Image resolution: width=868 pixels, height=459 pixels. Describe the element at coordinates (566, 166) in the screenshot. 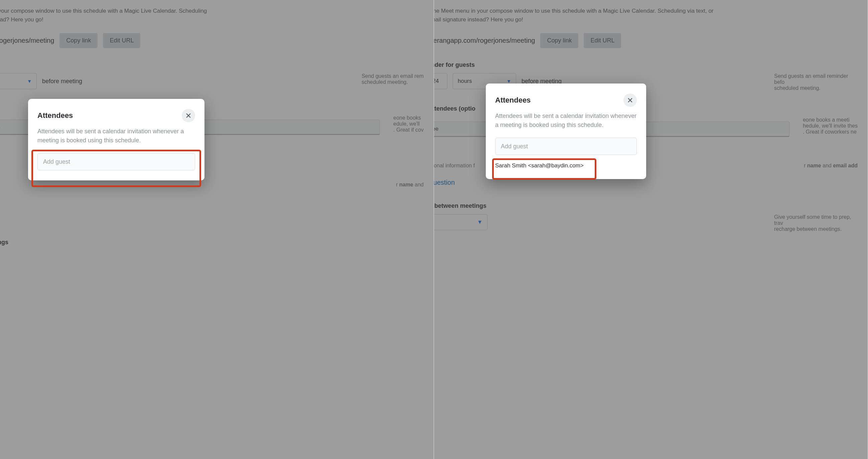

I see `attendee-entry: Sarah Smith <sarah@baydin.com>` at that location.